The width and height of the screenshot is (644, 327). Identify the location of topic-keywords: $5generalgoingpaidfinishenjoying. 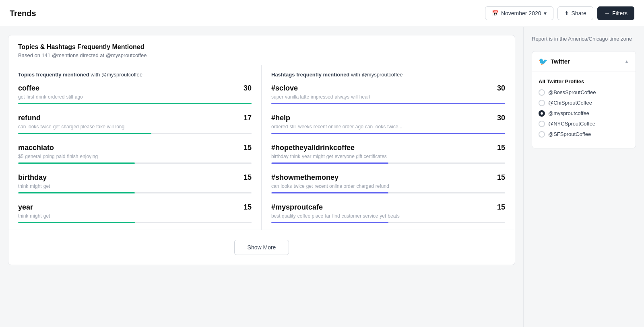
(135, 156).